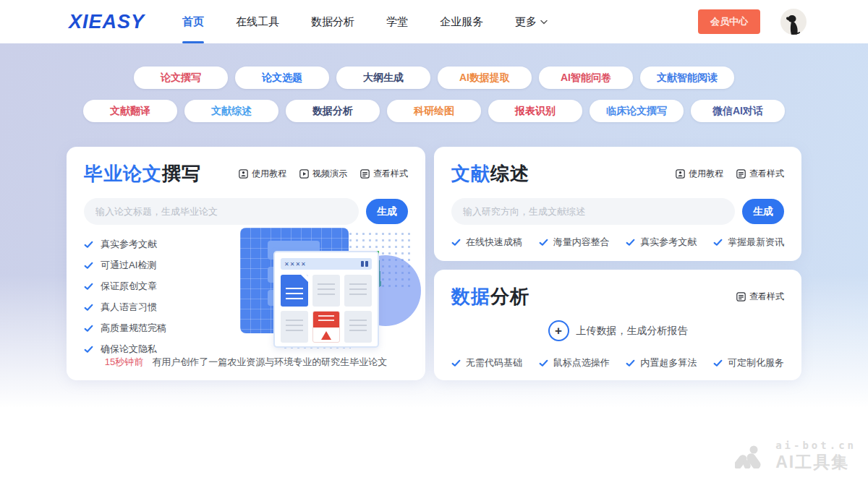 This screenshot has height=488, width=868. What do you see at coordinates (738, 111) in the screenshot?
I see `pill-wechat-ai-chat: 微信AI对话` at bounding box center [738, 111].